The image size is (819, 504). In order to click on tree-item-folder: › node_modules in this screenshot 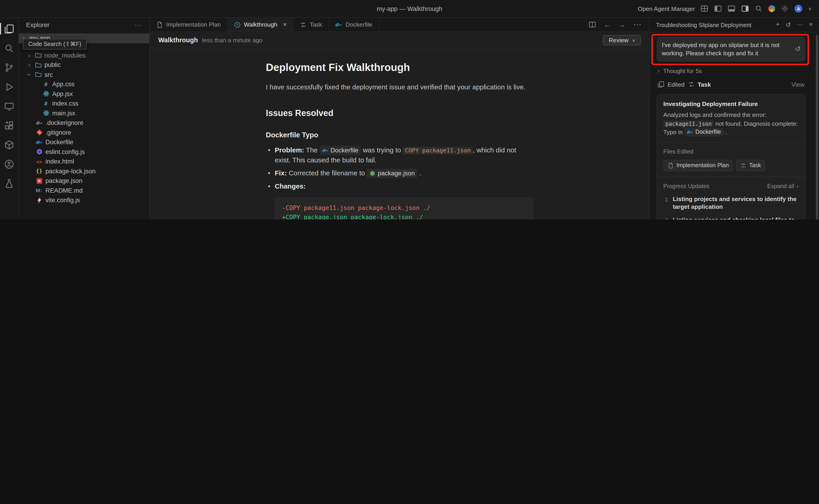, I will do `click(84, 55)`.